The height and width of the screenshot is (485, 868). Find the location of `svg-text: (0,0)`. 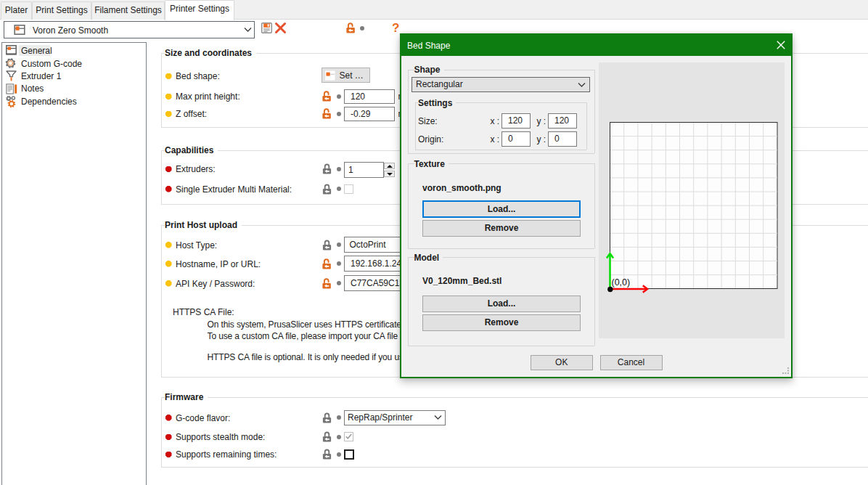

svg-text: (0,0) is located at coordinates (621, 282).